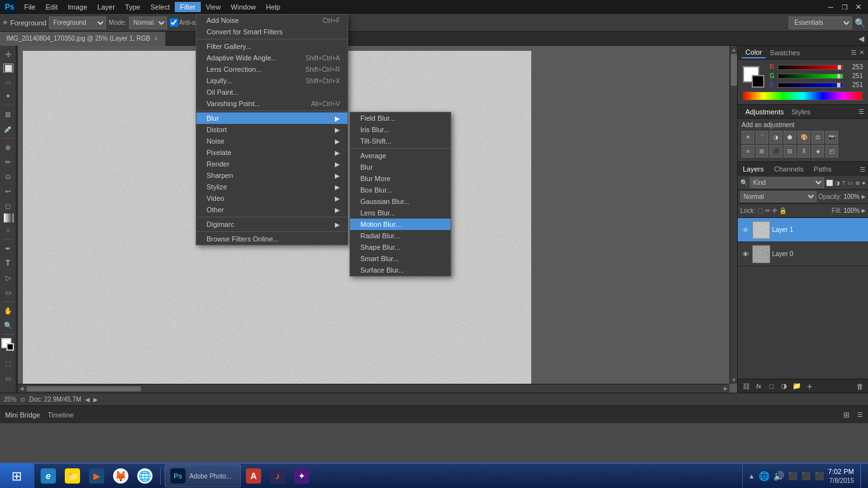 The image size is (868, 488). What do you see at coordinates (733, 380) in the screenshot?
I see `vscroll-down-btn: ▼` at bounding box center [733, 380].